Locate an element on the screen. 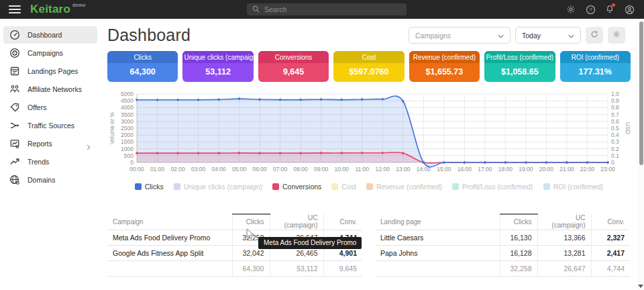  column-header-campaign: Campaign is located at coordinates (170, 222).